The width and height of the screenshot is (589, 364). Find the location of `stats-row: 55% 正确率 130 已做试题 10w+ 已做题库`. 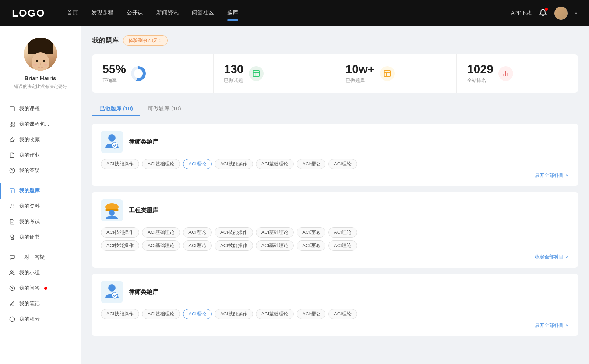

stats-row: 55% 正确率 130 已做试题 10w+ 已做题库 is located at coordinates (335, 74).